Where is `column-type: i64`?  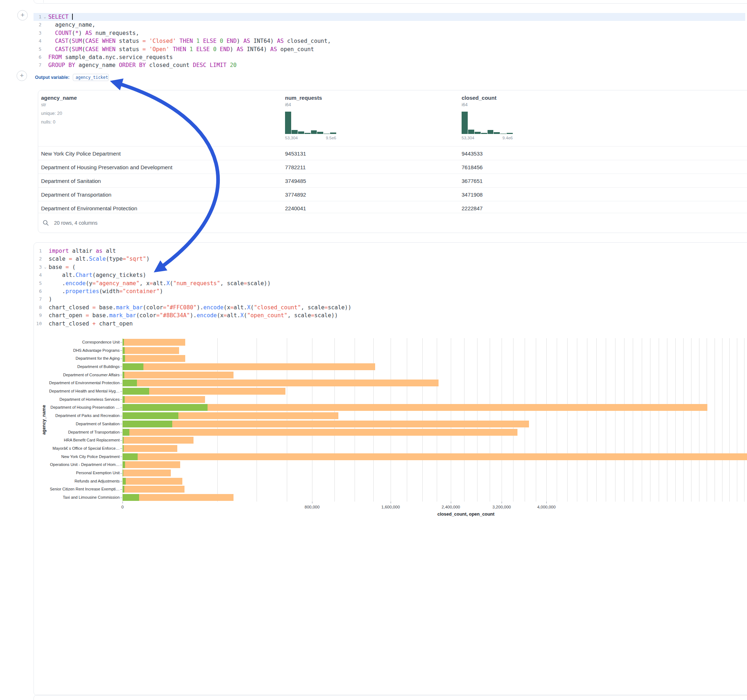
column-type: i64 is located at coordinates (487, 105).